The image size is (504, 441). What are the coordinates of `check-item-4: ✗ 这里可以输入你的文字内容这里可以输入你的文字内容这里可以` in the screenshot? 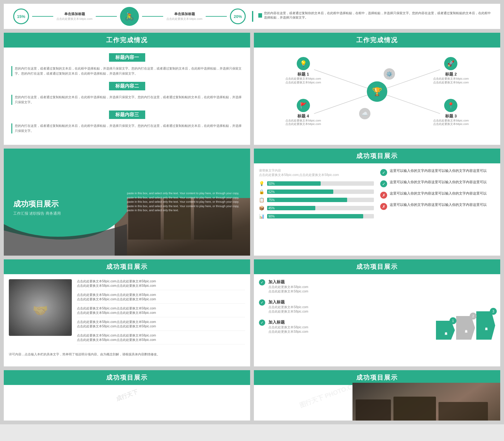 It's located at (438, 206).